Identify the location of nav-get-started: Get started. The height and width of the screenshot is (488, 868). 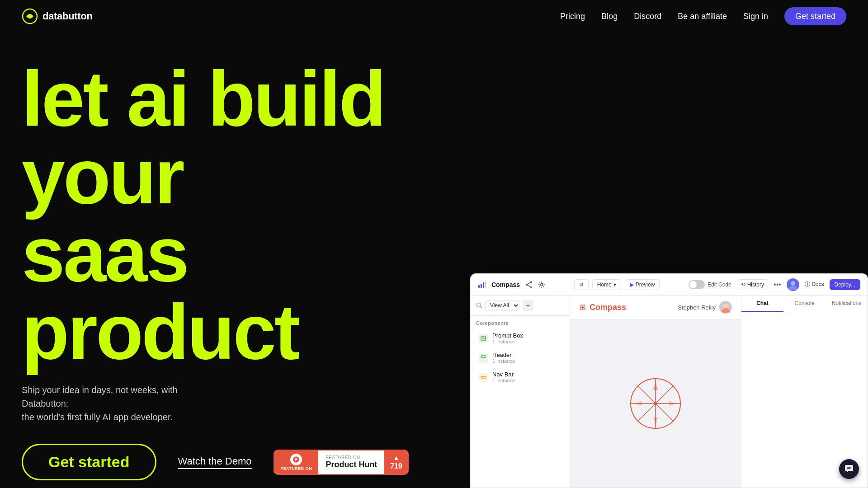
(816, 16).